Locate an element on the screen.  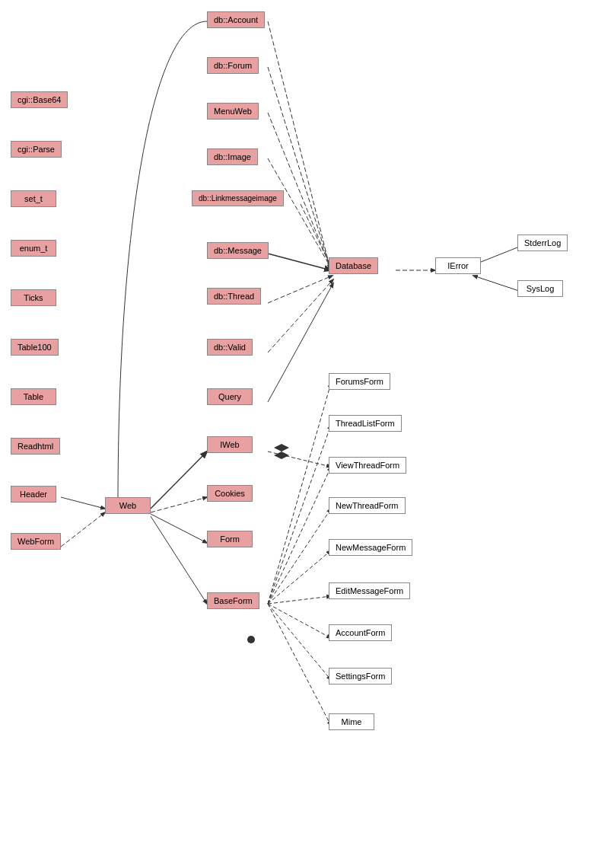
node-NewMessageForm: NewMessageForm is located at coordinates (371, 547).